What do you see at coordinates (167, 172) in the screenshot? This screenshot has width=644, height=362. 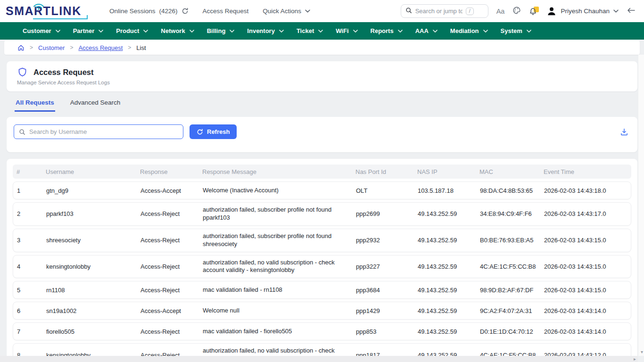 I see `column-header-response: Response` at bounding box center [167, 172].